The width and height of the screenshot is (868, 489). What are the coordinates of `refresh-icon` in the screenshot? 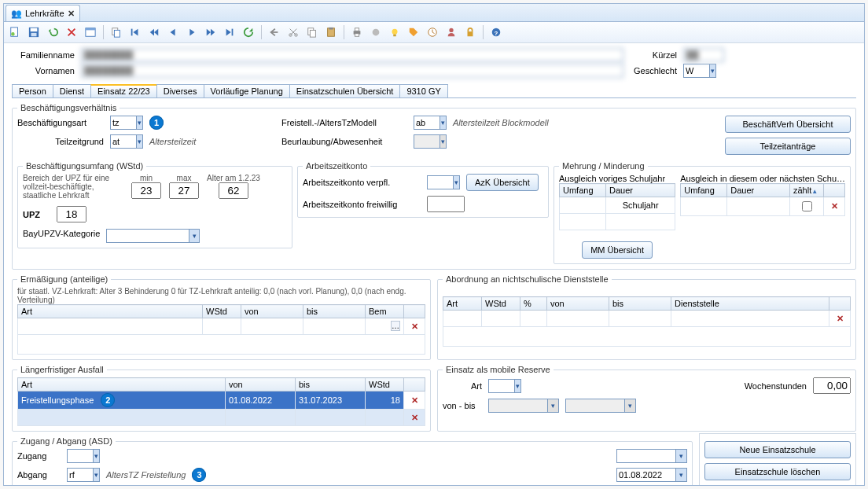 It's located at (248, 32).